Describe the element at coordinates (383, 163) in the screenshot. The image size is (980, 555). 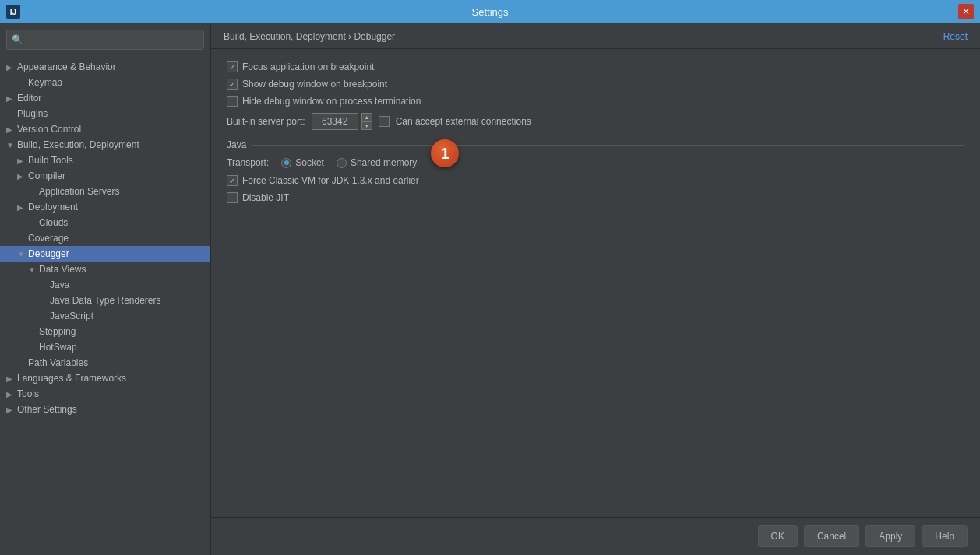
I see `radio-label-shared-memory: Shared memory` at that location.